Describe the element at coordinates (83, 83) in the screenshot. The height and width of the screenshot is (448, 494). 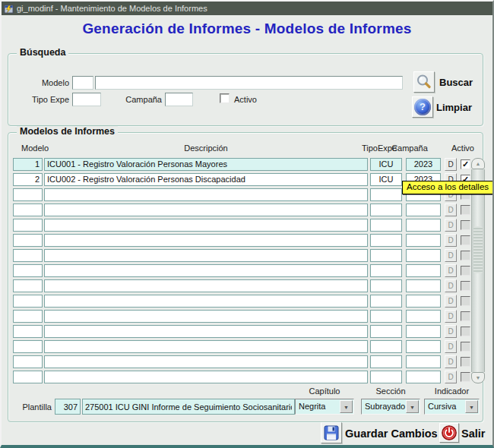
I see `modelo-code-input` at that location.